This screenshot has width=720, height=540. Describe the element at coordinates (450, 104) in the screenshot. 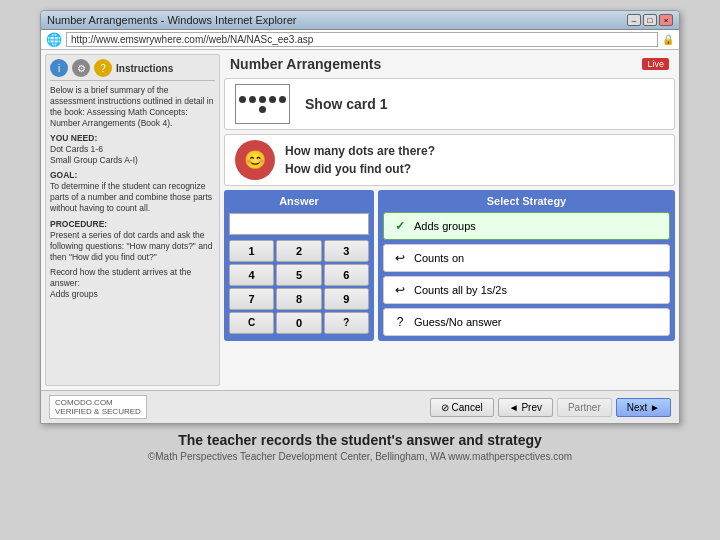

I see `show-card-area: Show card 1` at that location.